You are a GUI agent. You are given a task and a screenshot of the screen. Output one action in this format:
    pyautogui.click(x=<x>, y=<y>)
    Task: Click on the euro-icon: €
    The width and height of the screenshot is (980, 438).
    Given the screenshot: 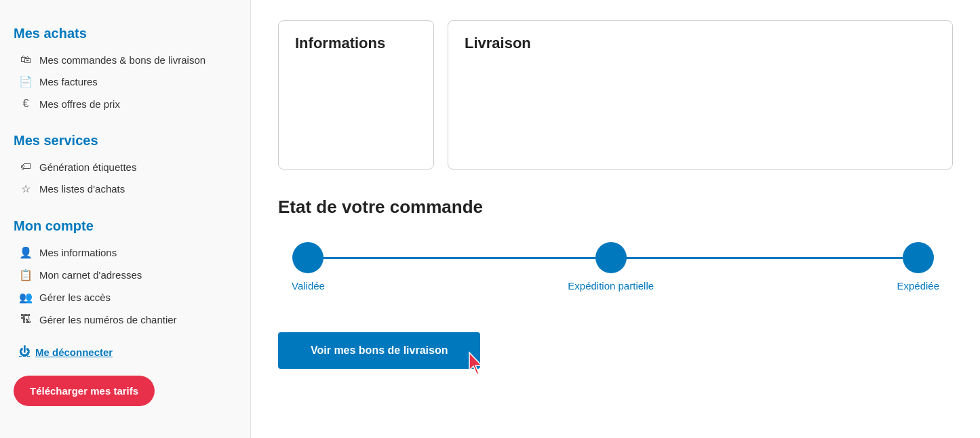 What is the action you would take?
    pyautogui.click(x=26, y=104)
    